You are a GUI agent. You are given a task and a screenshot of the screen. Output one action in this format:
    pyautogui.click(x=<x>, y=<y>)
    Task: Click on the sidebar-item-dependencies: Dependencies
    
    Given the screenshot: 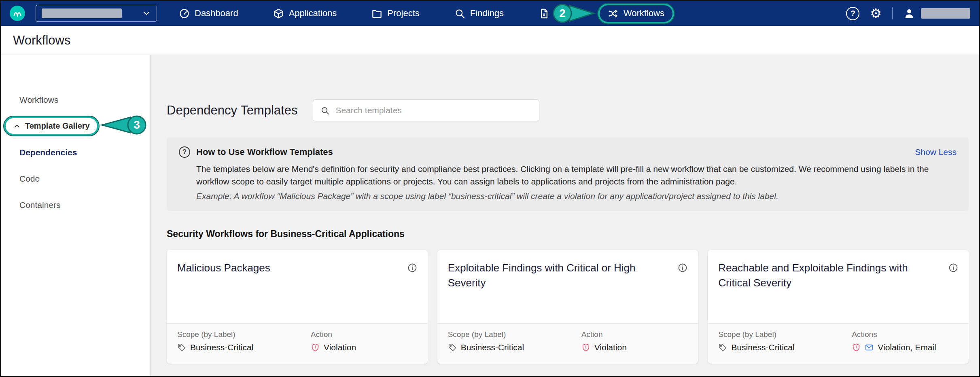 What is the action you would take?
    pyautogui.click(x=75, y=152)
    